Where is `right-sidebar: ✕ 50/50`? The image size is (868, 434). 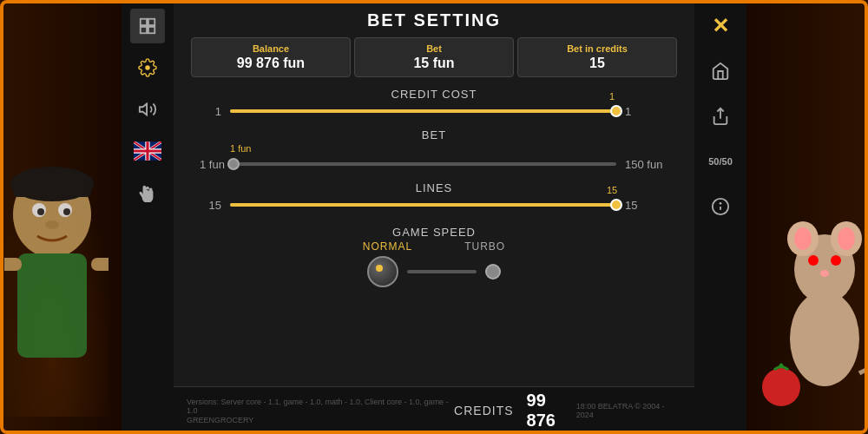
right-sidebar: ✕ 50/50 is located at coordinates (720, 217).